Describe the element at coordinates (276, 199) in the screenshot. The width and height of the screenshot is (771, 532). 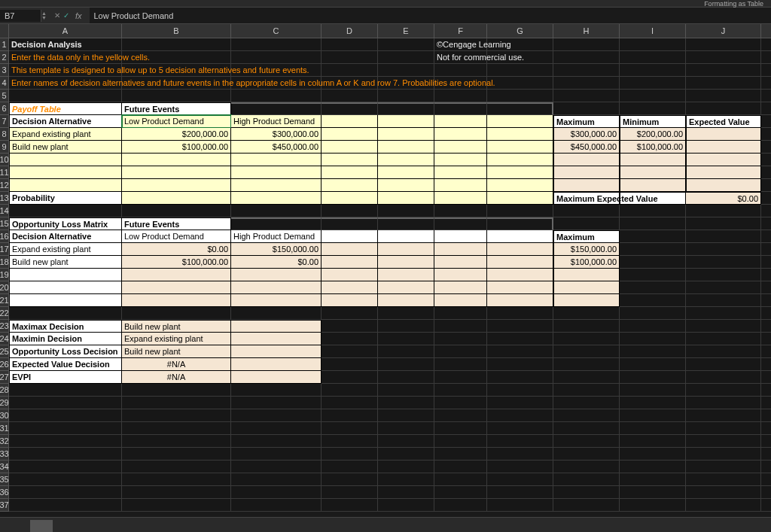
I see `cell-C13` at that location.